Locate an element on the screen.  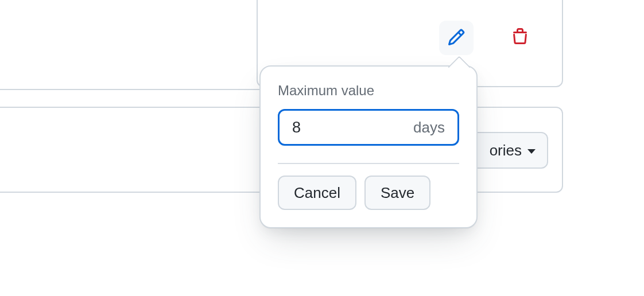
save-button: Save is located at coordinates (397, 193).